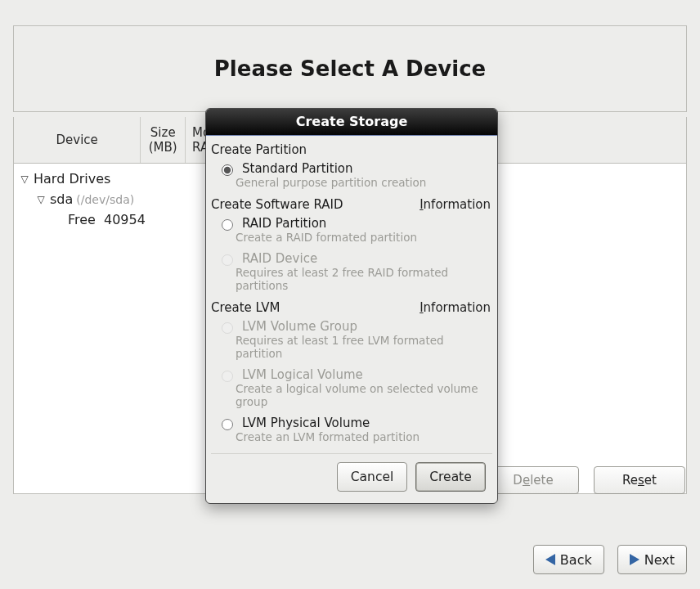  I want to click on delete-button: Delete, so click(533, 480).